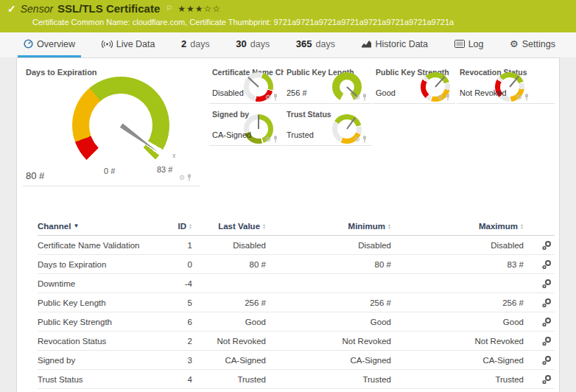  What do you see at coordinates (170, 303) in the screenshot?
I see `channel-id: 5` at bounding box center [170, 303].